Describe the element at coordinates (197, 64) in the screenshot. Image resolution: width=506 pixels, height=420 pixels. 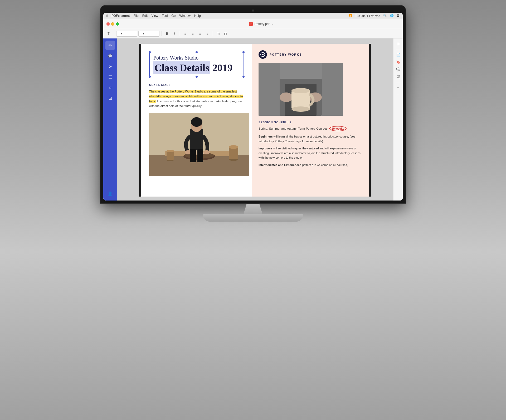
I see `pdf-title-box: Pottery Works Studio Class Details 2019` at that location.